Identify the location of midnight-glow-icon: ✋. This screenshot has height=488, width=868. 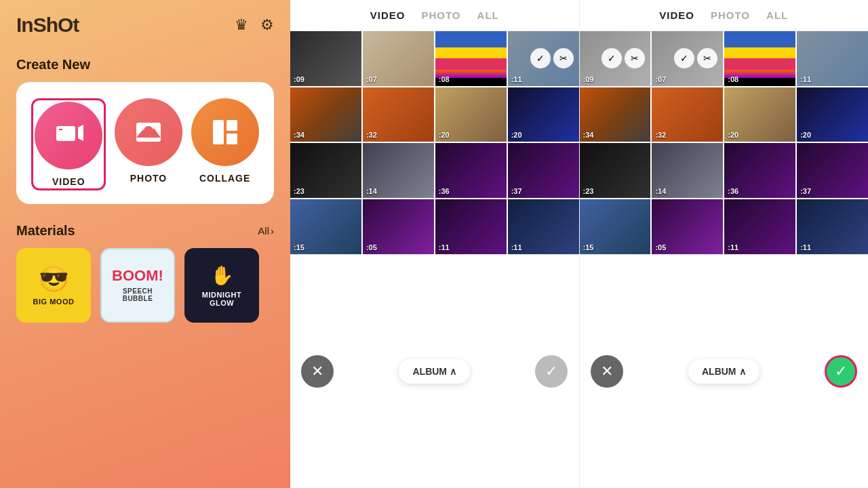
(222, 275).